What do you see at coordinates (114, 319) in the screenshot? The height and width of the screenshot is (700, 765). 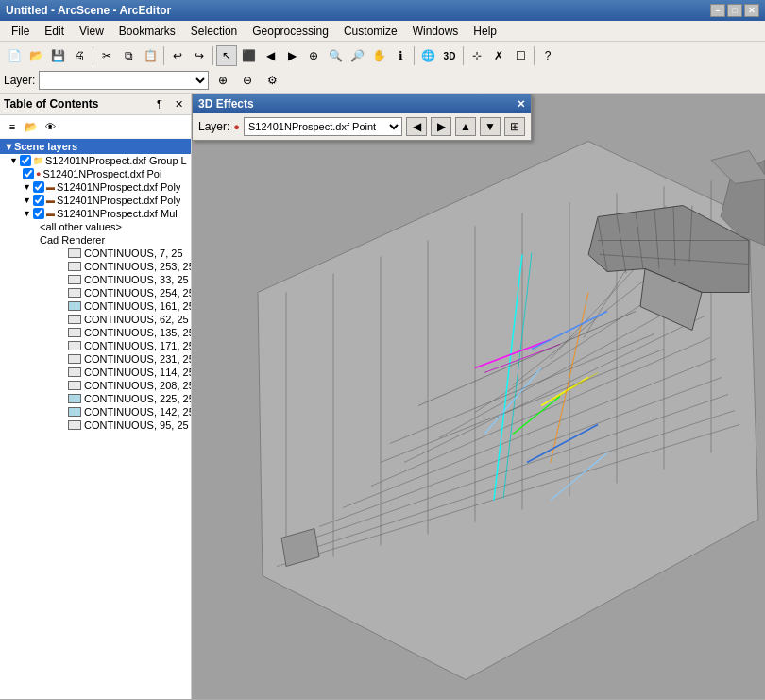 I see `continuous-item-5: CONTINUOUS, 62, 25` at bounding box center [114, 319].